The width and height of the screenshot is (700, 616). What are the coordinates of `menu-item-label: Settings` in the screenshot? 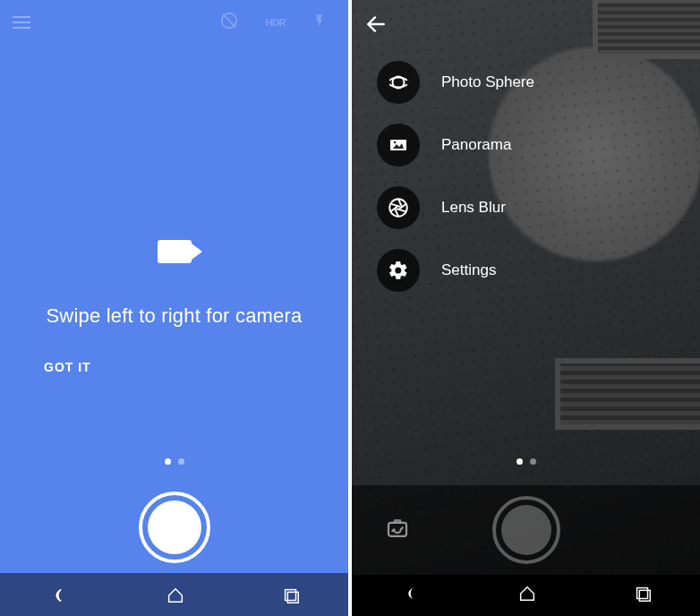 It's located at (469, 270).